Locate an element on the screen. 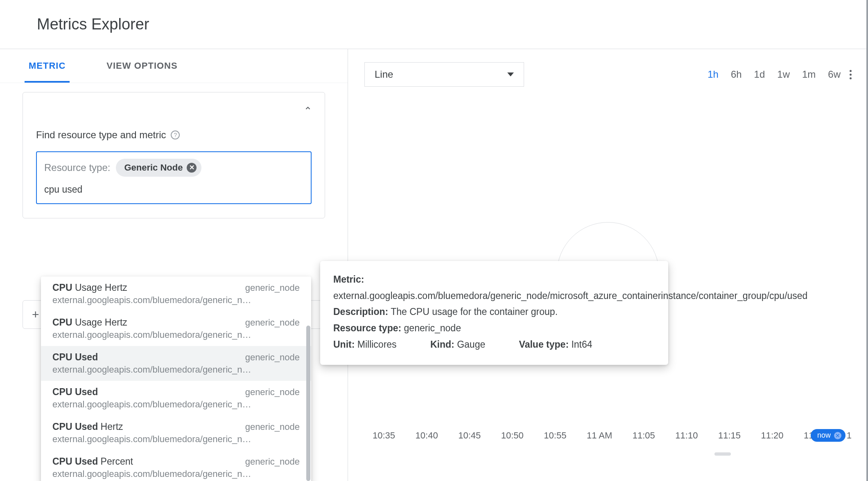 The height and width of the screenshot is (481, 868). chevron-up-icon is located at coordinates (308, 108).